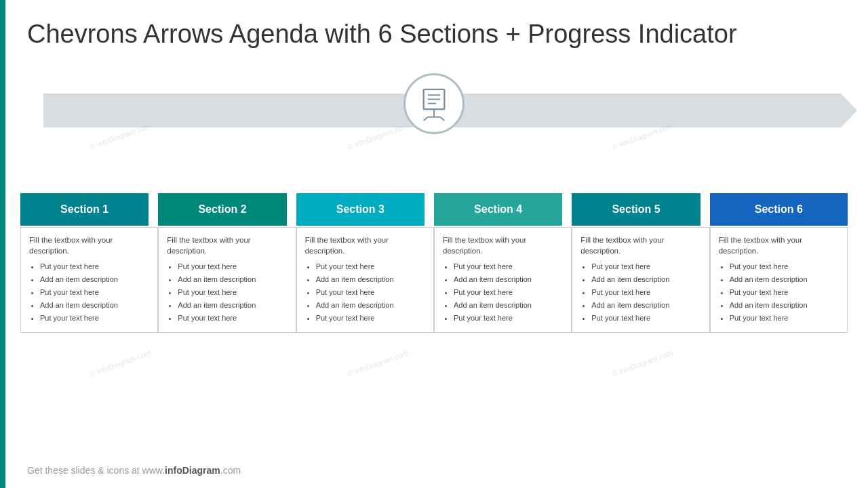 This screenshot has height=488, width=868. Describe the element at coordinates (778, 292) in the screenshot. I see `section-bullets-6: Put your text hereAdd an item descriptio…` at that location.